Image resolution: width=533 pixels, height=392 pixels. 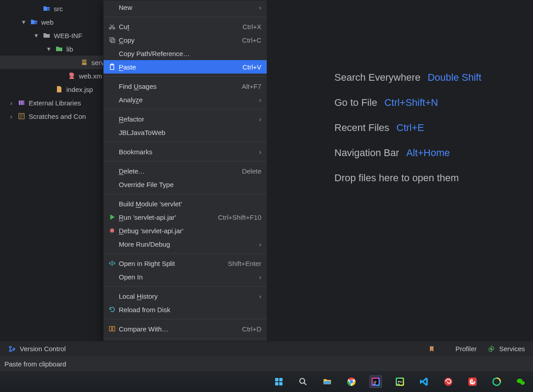 I want to click on taskbar-red-swirl-icon, so click(x=448, y=382).